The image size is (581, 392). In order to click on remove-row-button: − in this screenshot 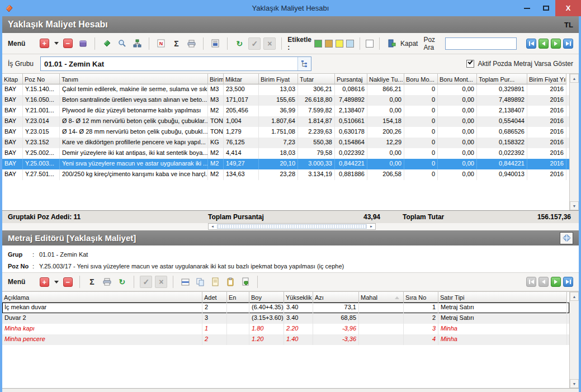, I will do `click(68, 44)`.